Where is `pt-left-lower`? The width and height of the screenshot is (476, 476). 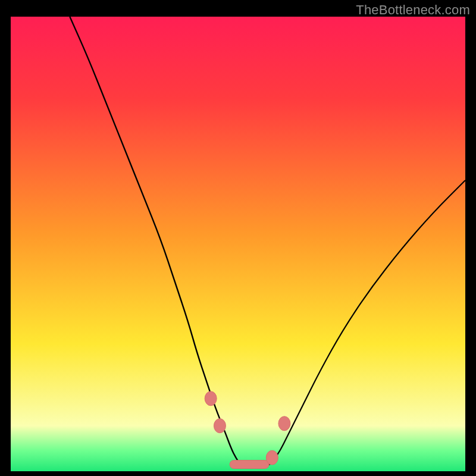
pt-left-lower is located at coordinates (220, 426).